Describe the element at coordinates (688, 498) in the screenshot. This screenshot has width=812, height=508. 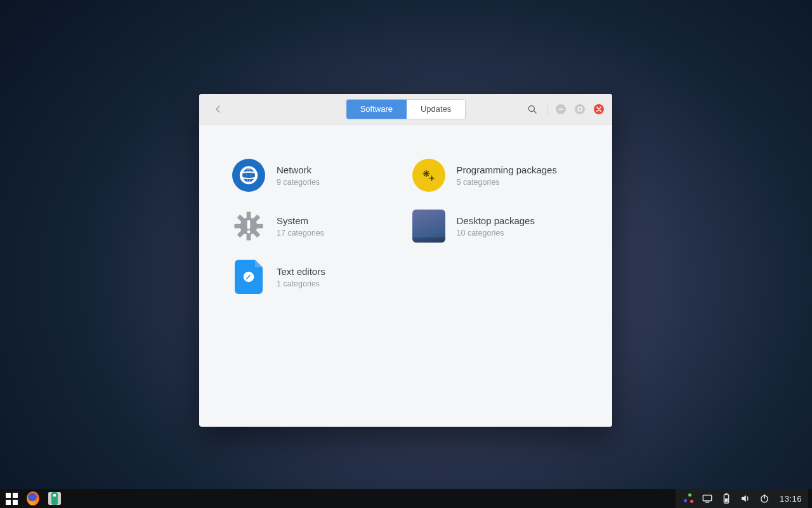
I see `tray-applet` at that location.